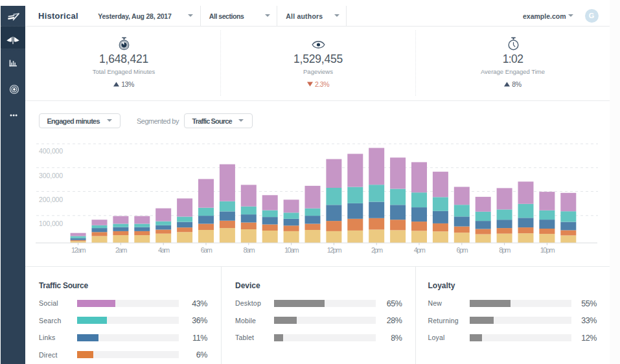 Image resolution: width=620 pixels, height=364 pixels. I want to click on svg-text: 8pm, so click(505, 250).